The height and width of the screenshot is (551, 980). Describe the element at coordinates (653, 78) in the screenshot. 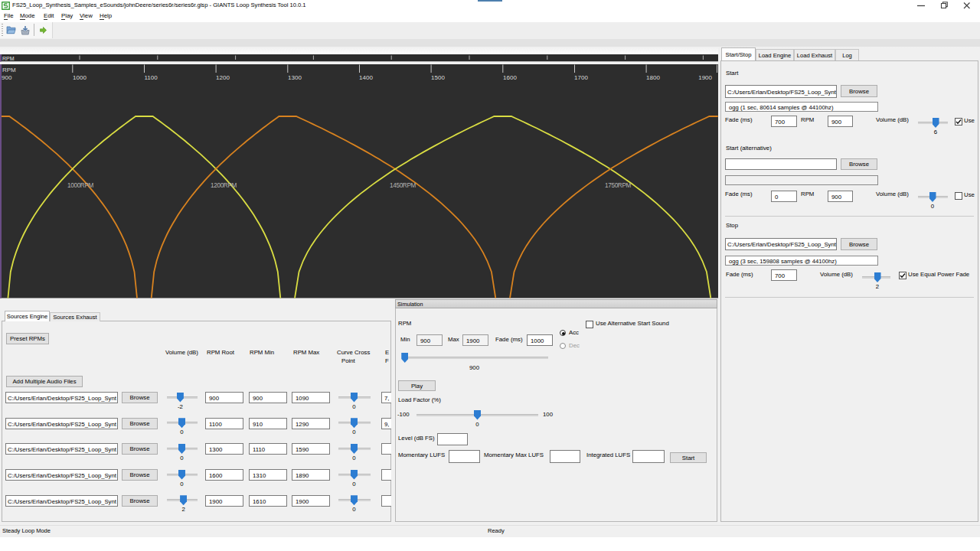

I see `svg-text: 1800` at that location.